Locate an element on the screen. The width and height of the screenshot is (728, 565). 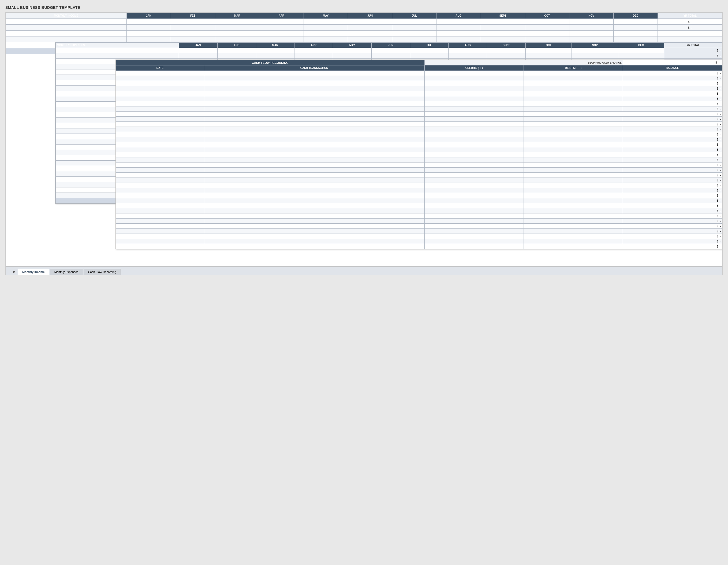
tab-bar: ▶ Monthly Income Monthly Expenses Cash F… is located at coordinates (364, 270).